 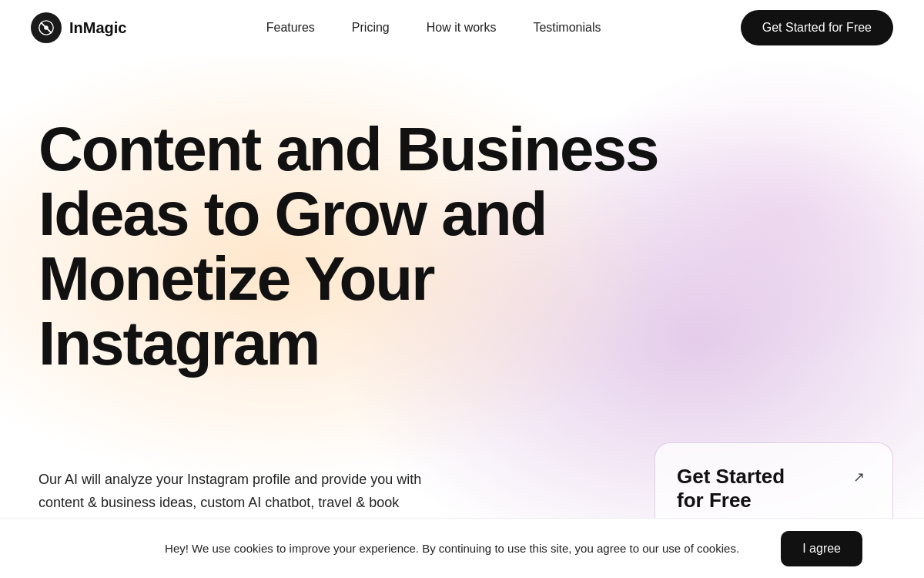 I want to click on cookie-agree-button: I agree, so click(x=822, y=549).